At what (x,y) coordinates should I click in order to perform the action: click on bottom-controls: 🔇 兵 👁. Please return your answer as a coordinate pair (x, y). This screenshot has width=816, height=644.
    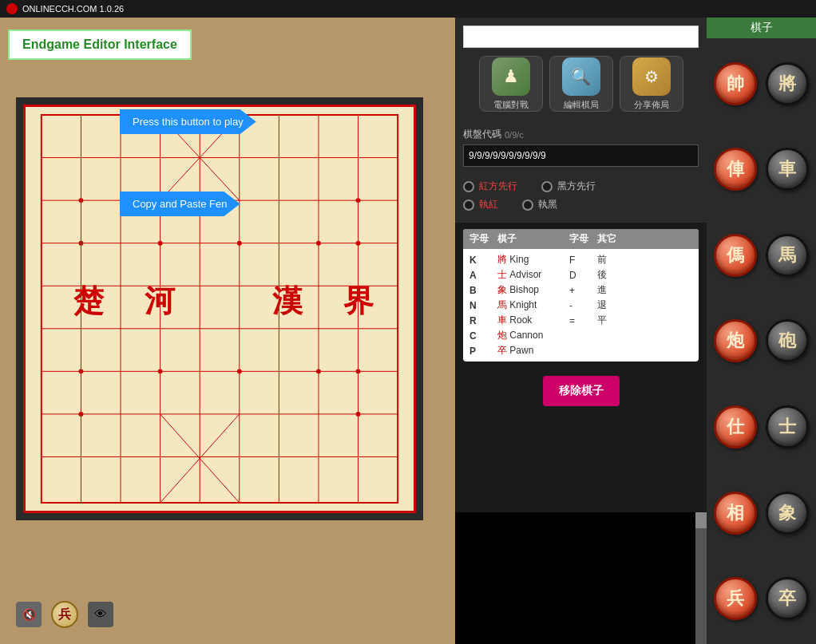
    Looking at the image, I should click on (65, 614).